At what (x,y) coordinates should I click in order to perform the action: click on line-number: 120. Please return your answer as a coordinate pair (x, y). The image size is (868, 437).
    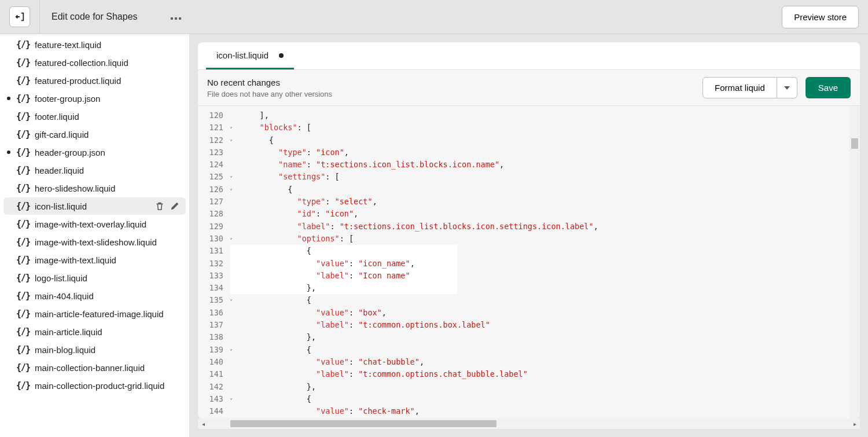
    Looking at the image, I should click on (212, 116).